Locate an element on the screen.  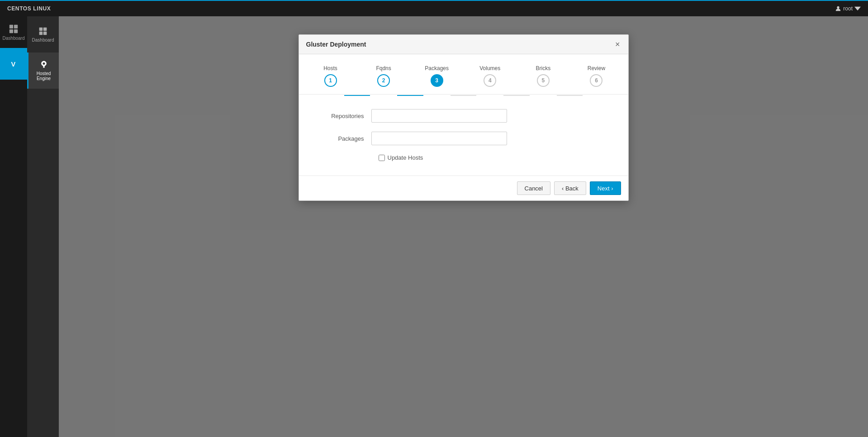
packages-label: Packages is located at coordinates (344, 138).